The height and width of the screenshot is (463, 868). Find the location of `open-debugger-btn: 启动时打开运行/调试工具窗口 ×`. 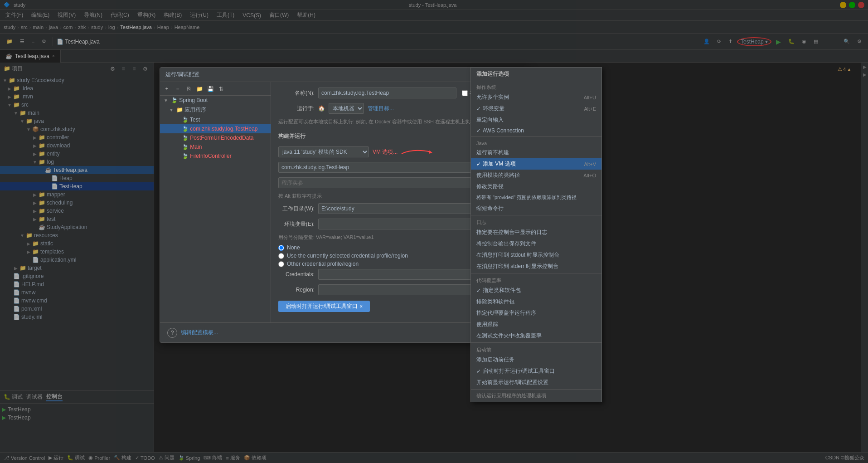

open-debugger-btn: 启动时打开运行/调试工具窗口 × is located at coordinates (324, 307).